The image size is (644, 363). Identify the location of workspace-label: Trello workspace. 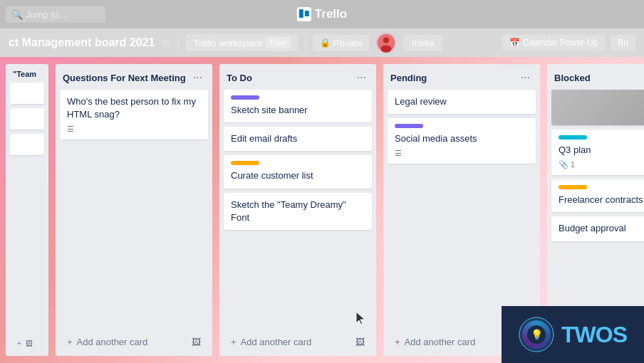
(228, 43).